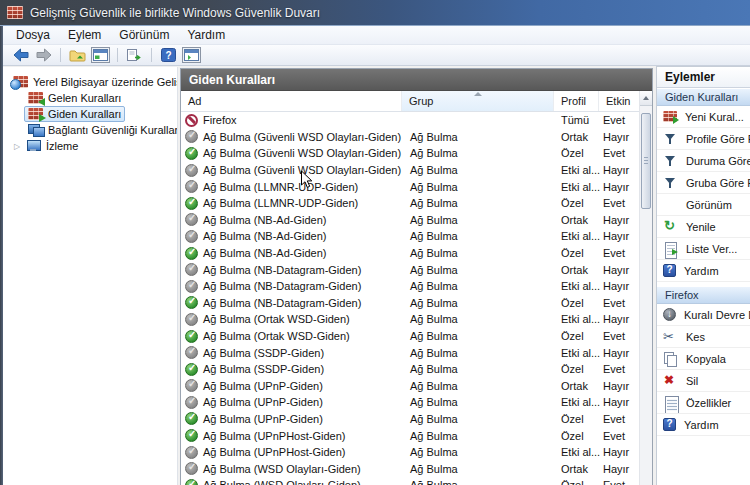 The image size is (750, 485). Describe the element at coordinates (704, 359) in the screenshot. I see `action-kopyala: Kopyala` at that location.